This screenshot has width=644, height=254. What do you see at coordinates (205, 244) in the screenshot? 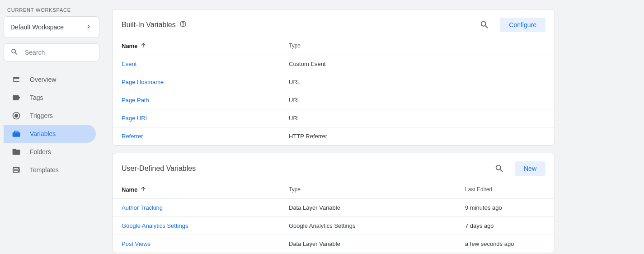
I see `var-name: Post Views` at bounding box center [205, 244].